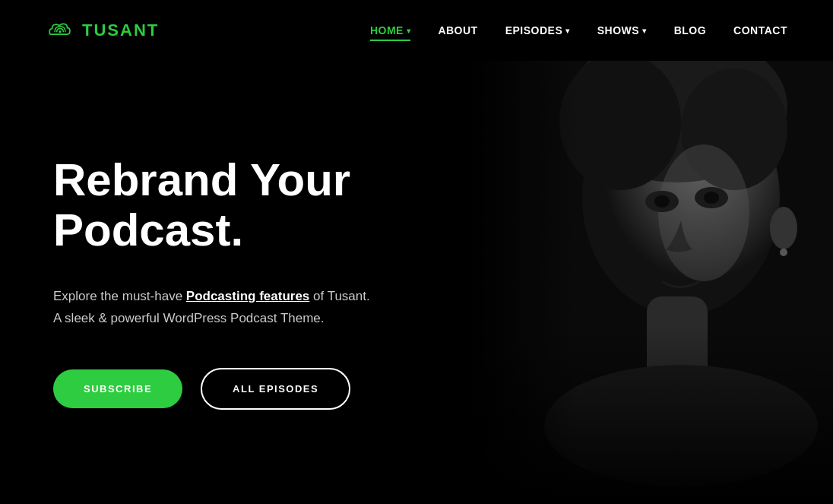  Describe the element at coordinates (538, 30) in the screenshot. I see `nav-item-episodes: EPISODES ▾` at that location.